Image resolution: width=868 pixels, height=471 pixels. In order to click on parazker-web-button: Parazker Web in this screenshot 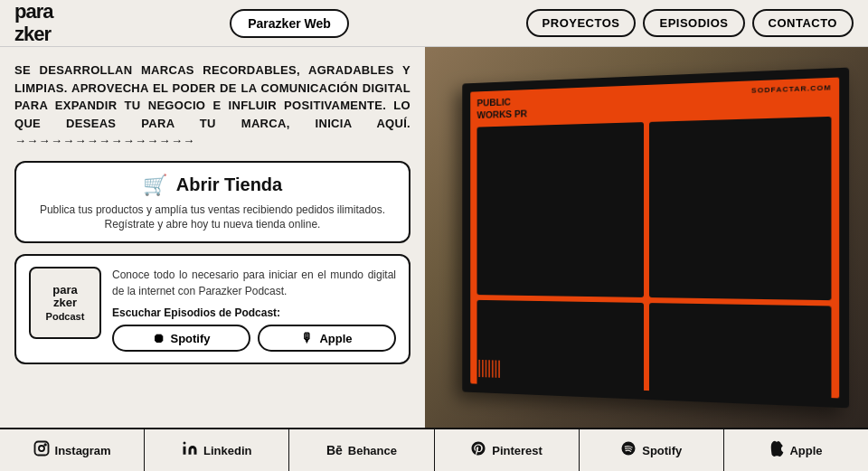, I will do `click(289, 24)`.